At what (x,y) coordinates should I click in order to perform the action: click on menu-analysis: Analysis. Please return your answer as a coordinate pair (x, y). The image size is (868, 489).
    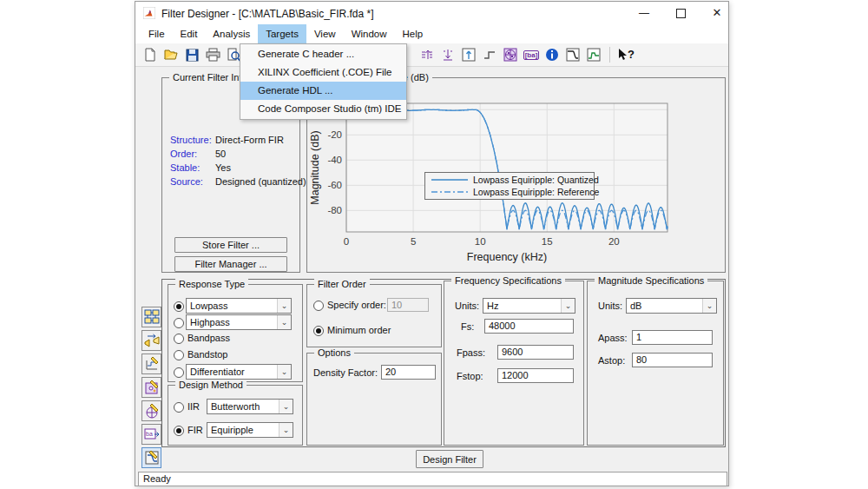
    Looking at the image, I should click on (231, 34).